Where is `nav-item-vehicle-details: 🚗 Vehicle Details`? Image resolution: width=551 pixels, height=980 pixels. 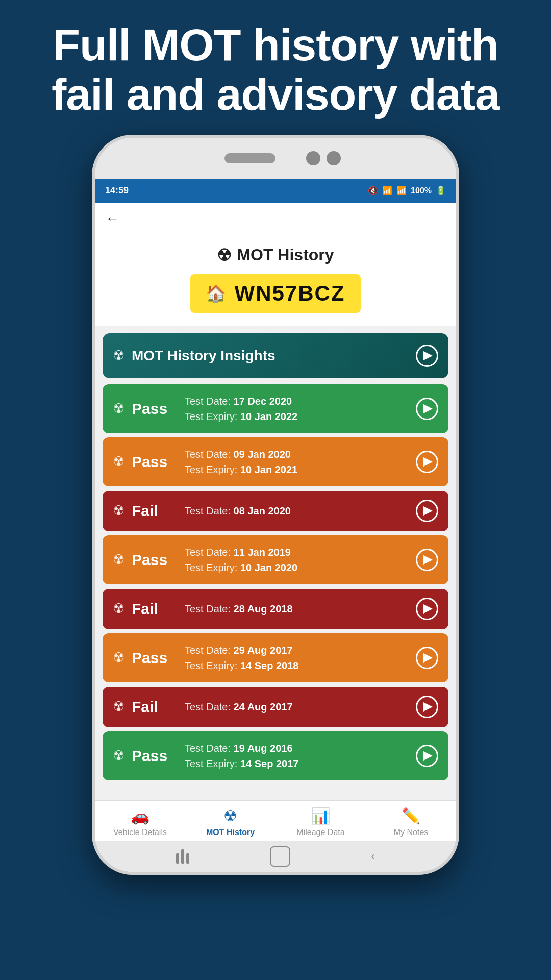 nav-item-vehicle-details: 🚗 Vehicle Details is located at coordinates (140, 822).